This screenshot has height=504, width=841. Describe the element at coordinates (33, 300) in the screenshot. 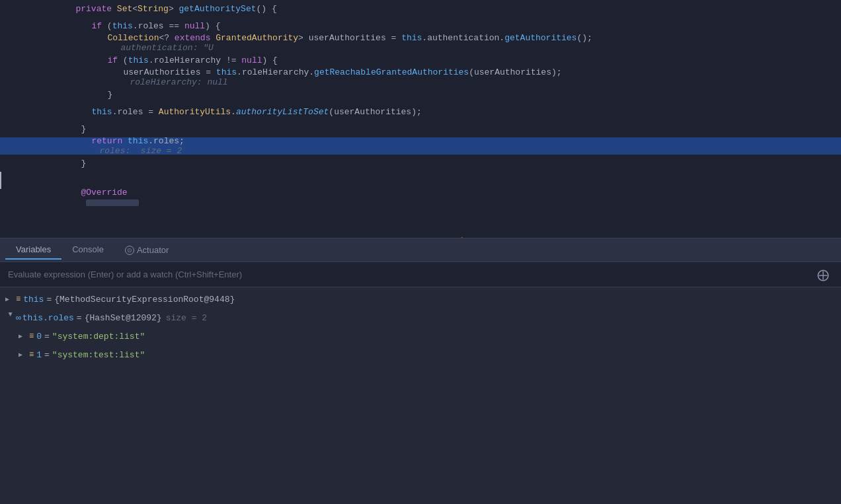

I see `var-name-this: this` at that location.